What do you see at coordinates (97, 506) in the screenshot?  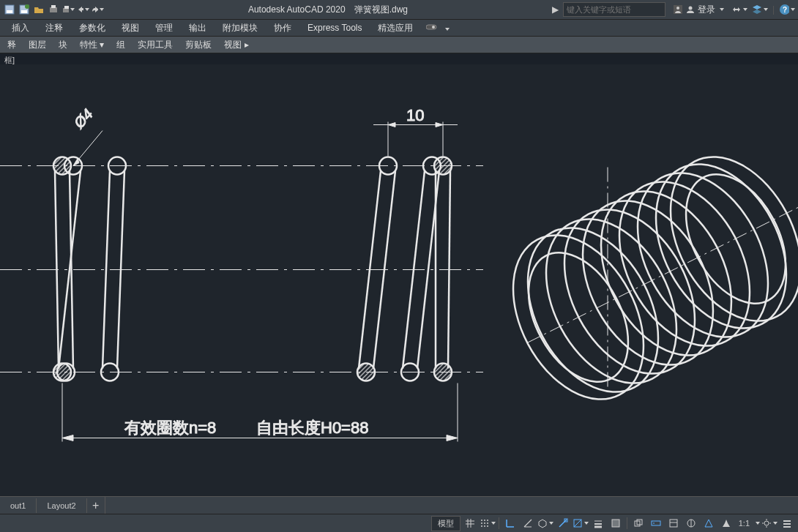 I see `layout-add-button: +` at bounding box center [97, 506].